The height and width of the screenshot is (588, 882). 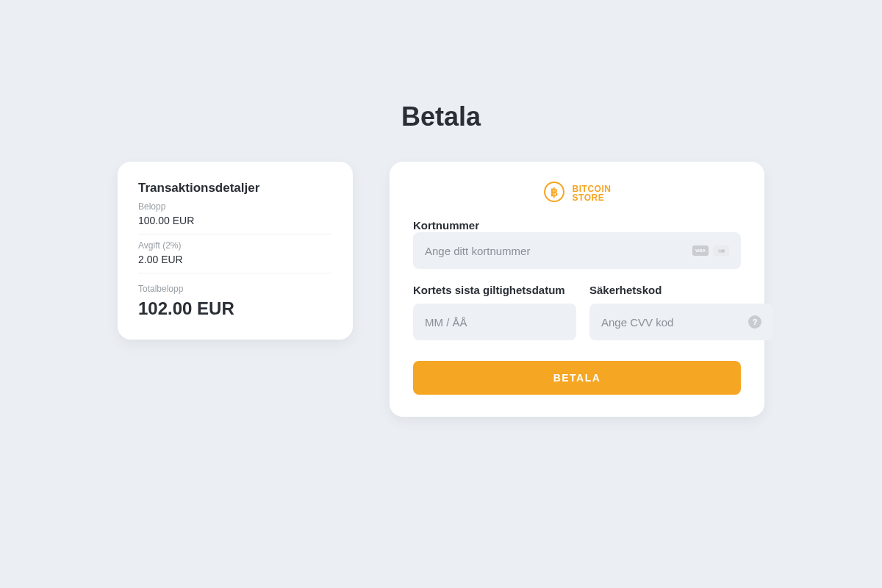 What do you see at coordinates (711, 251) in the screenshot?
I see `card-brand-icons: VISA` at bounding box center [711, 251].